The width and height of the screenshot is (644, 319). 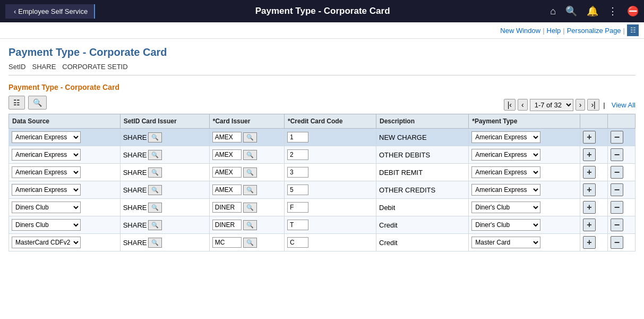 I want to click on toolbar-row: ☷ 🔍 |‹ ‹ 1-7 of 32 › ›| | View All, so click(x=322, y=105).